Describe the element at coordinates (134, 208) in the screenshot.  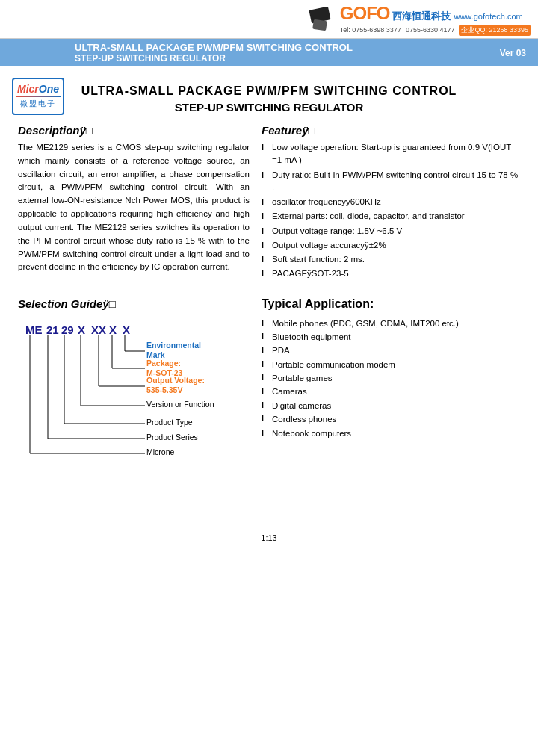
I see `description-text: The ME2129 series is a CMOS step-up swit…` at that location.